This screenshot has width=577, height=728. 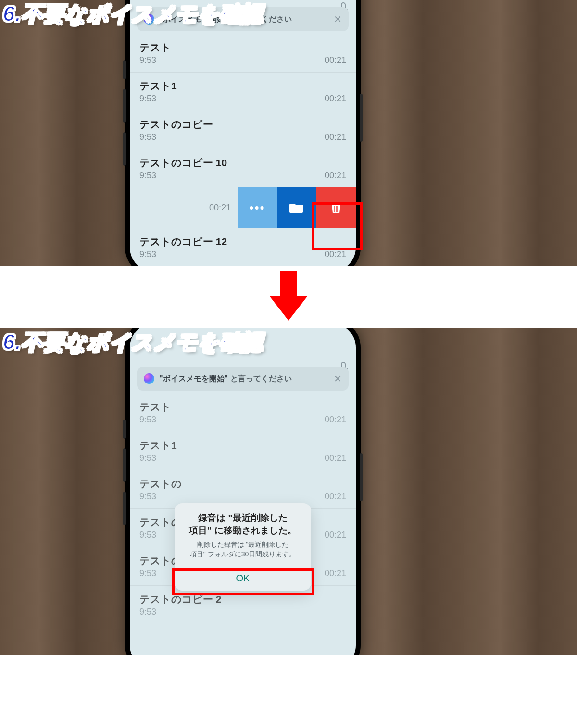 What do you see at coordinates (288, 297) in the screenshot?
I see `transition-gap` at bounding box center [288, 297].